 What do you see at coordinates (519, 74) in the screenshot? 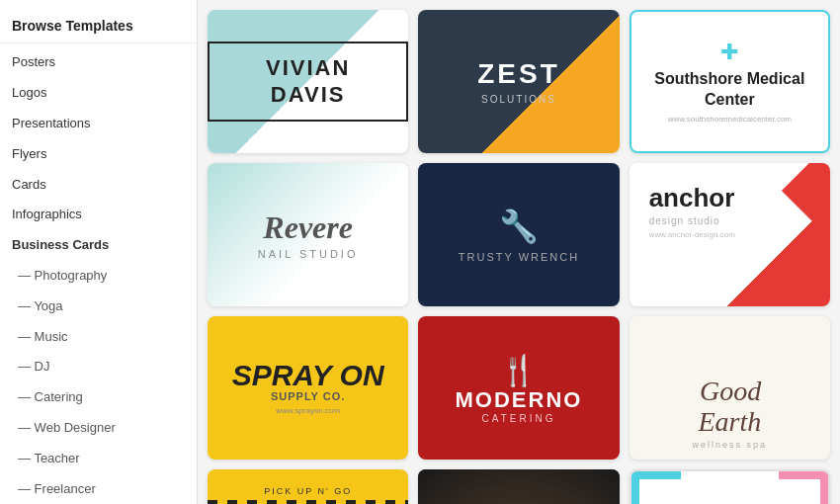
I see `zest-name: ZEST` at bounding box center [519, 74].